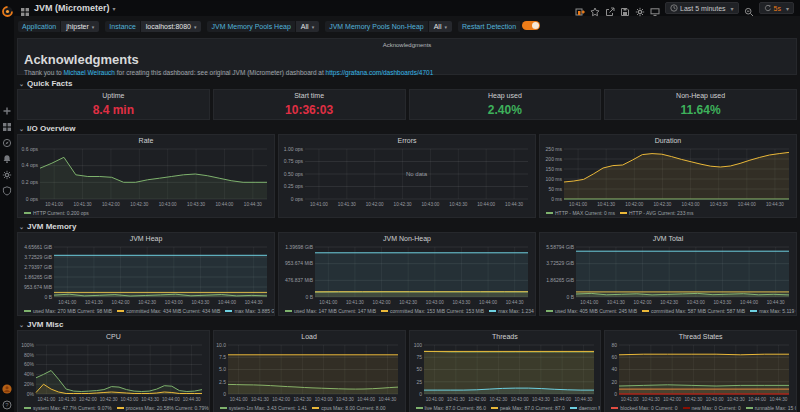 The width and height of the screenshot is (800, 412). Describe the element at coordinates (407, 226) in the screenshot. I see `row-header-jvm-memory: ⌄ JVM Memory` at that location.